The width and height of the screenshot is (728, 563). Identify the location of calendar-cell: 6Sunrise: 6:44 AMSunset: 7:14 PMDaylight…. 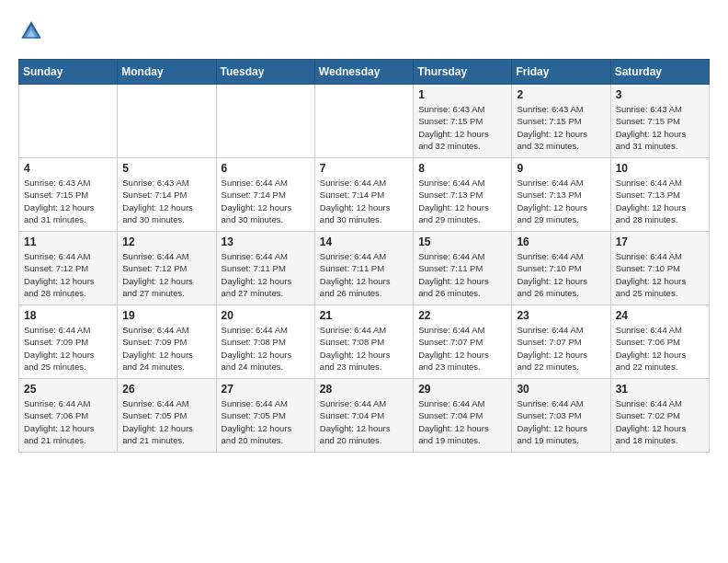
(265, 195).